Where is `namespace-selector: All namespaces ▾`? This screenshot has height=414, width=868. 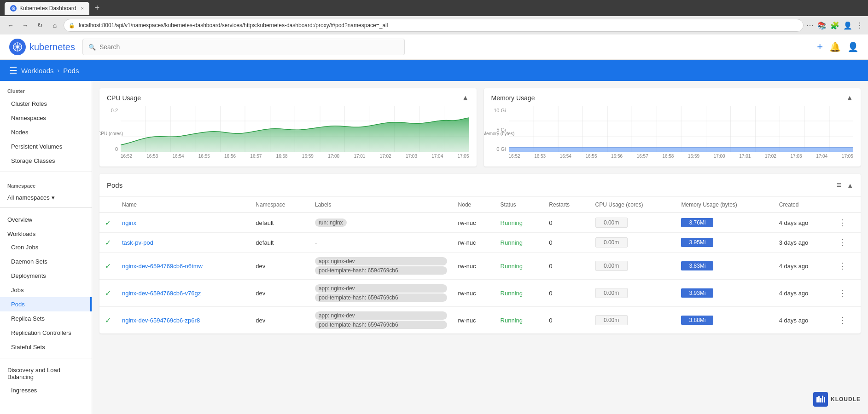 namespace-selector: All namespaces ▾ is located at coordinates (46, 198).